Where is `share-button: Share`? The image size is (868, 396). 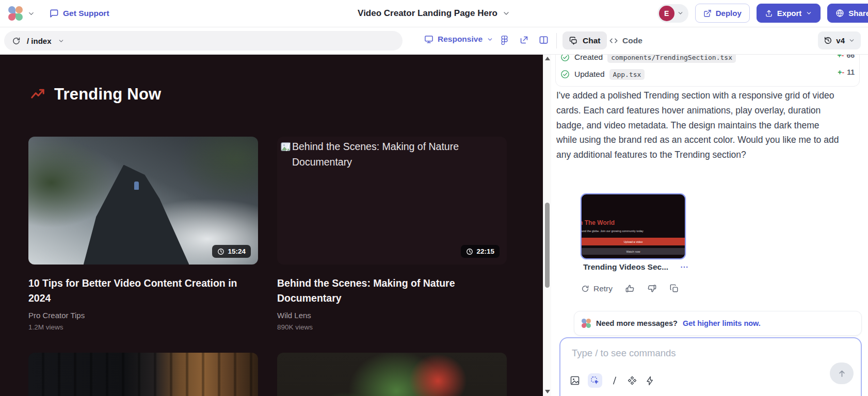 share-button: Share is located at coordinates (847, 13).